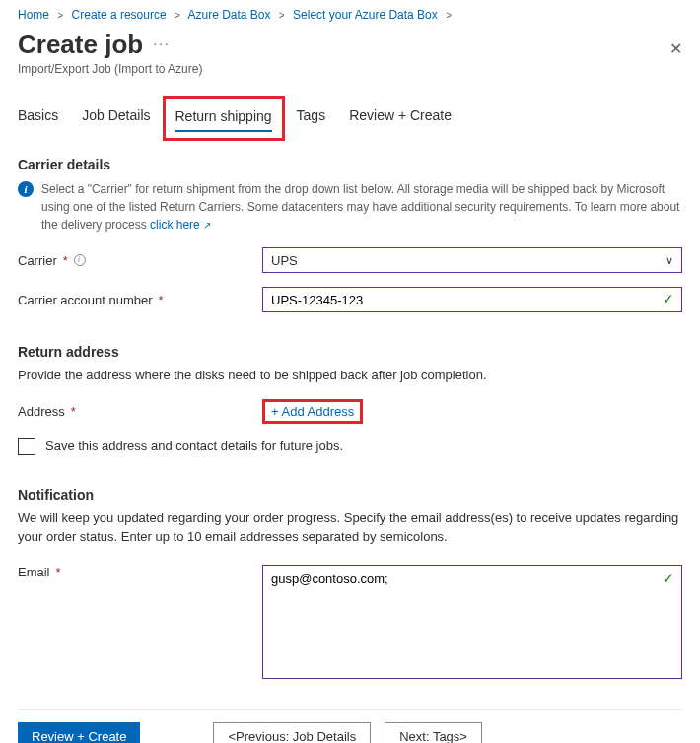 The image size is (700, 743). What do you see at coordinates (27, 446) in the screenshot?
I see `save-address-checkbox` at bounding box center [27, 446].